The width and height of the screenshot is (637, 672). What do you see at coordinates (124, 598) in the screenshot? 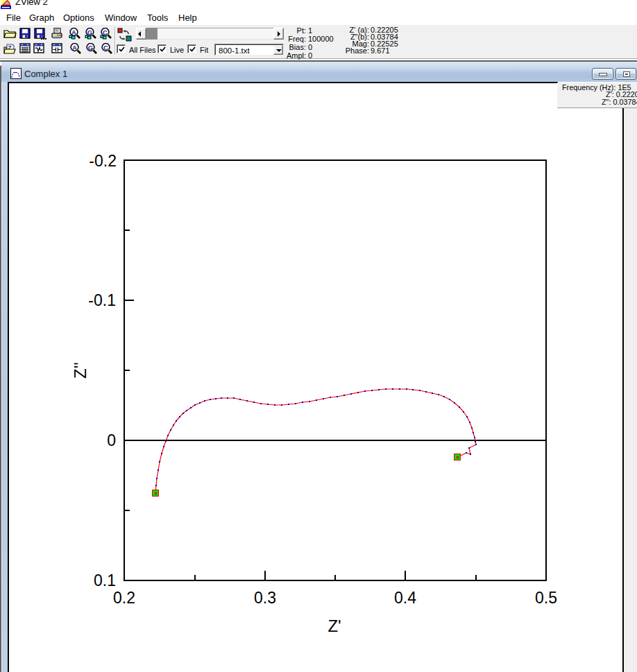
I see `svg-text: 0.2` at bounding box center [124, 598].